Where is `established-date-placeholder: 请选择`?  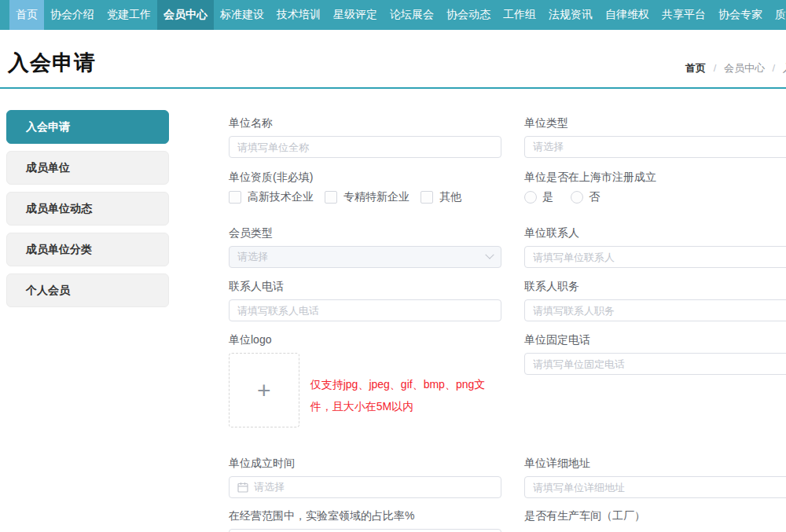 established-date-placeholder: 请选择 is located at coordinates (269, 487).